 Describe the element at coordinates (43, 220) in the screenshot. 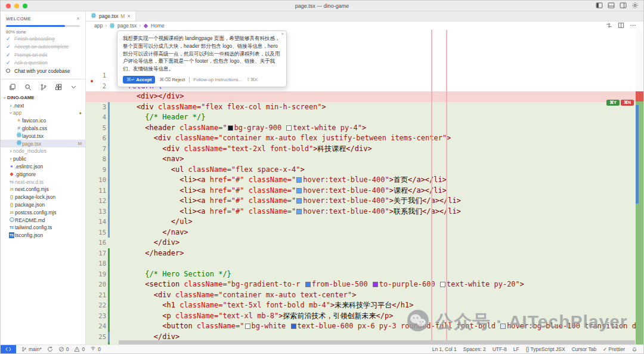

I see `tree-item-readme-md: iREADME.md` at that location.